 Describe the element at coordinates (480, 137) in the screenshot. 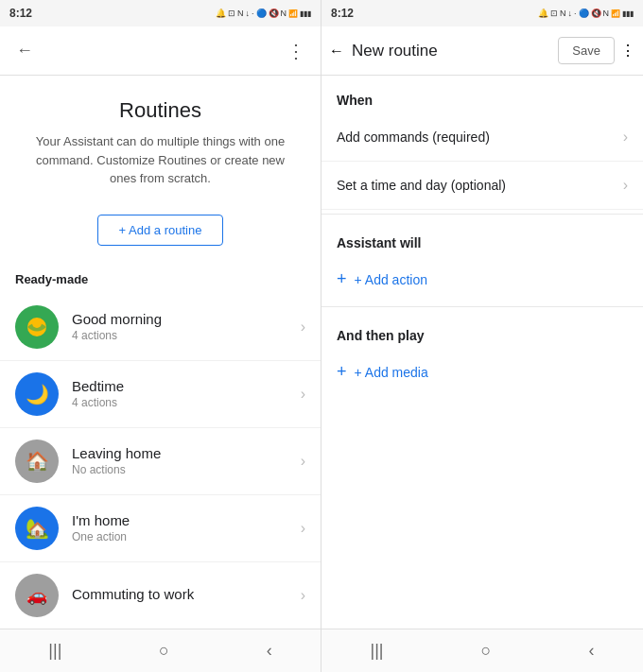

I see `add-commands-label: Add commands (required)` at that location.